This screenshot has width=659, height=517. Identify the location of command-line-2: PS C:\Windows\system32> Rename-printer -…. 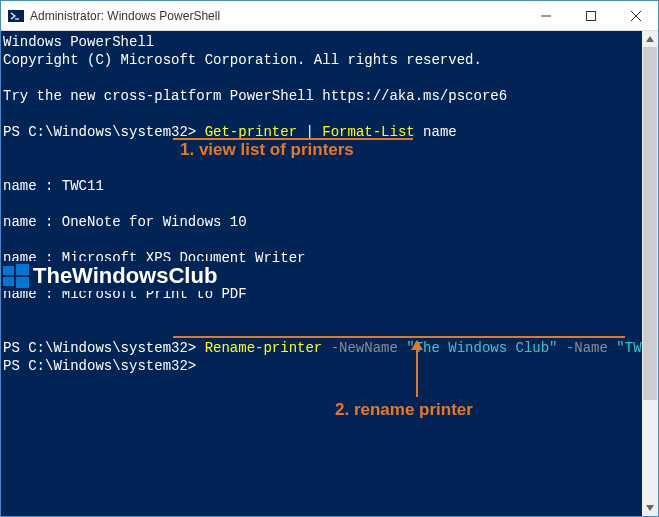
(330, 348).